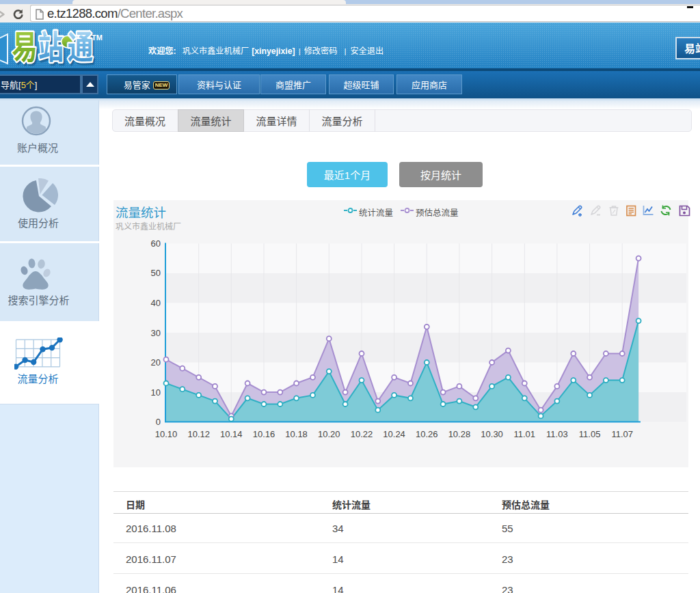 The width and height of the screenshot is (700, 593). What do you see at coordinates (156, 392) in the screenshot?
I see `svg-text: 10` at bounding box center [156, 392].